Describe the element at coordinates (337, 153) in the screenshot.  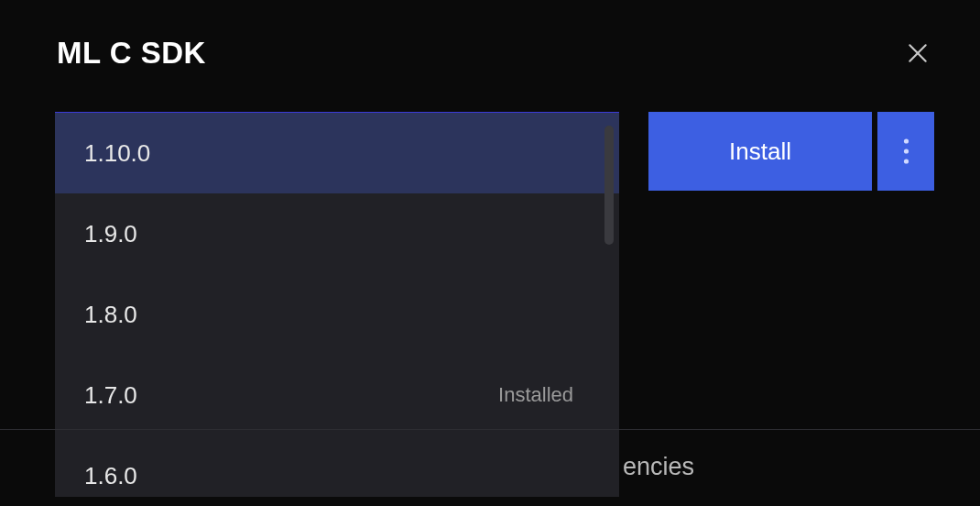
I see `version-option: 1.10.0` at that location.